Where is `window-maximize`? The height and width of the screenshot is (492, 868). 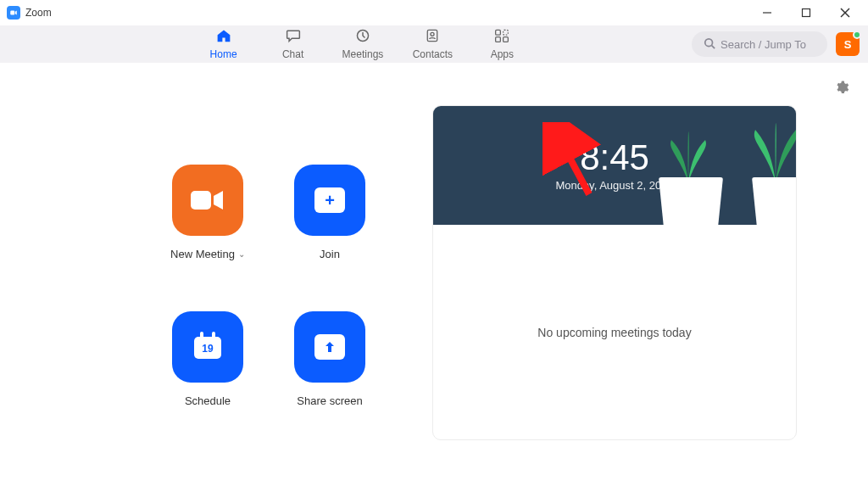
window-maximize is located at coordinates (806, 13).